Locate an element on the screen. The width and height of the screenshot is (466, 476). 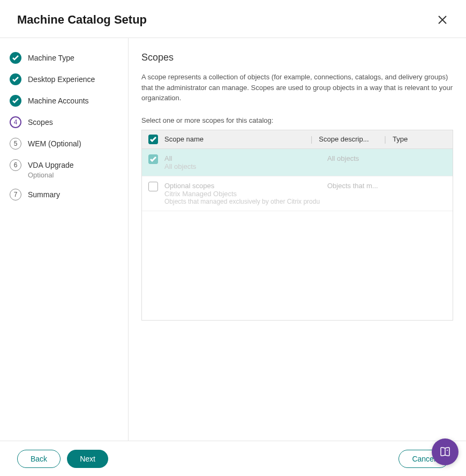
next-button: Next is located at coordinates (88, 459).